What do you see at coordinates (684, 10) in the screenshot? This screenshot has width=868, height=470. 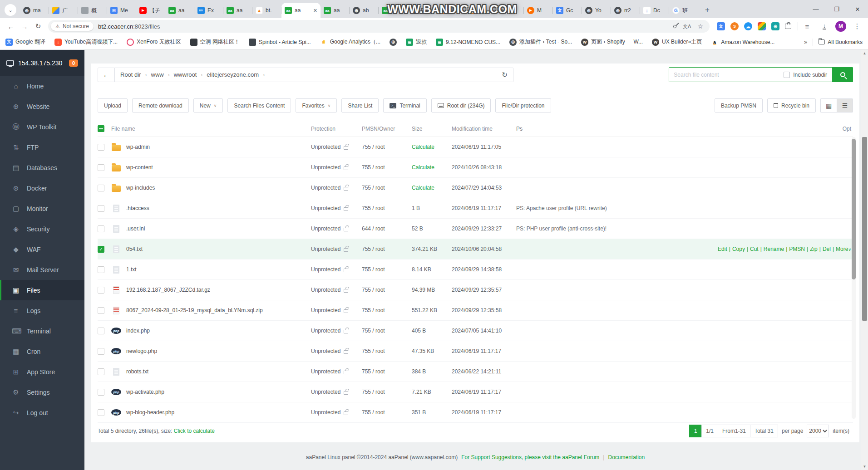 I see `browser-tab: G班` at bounding box center [684, 10].